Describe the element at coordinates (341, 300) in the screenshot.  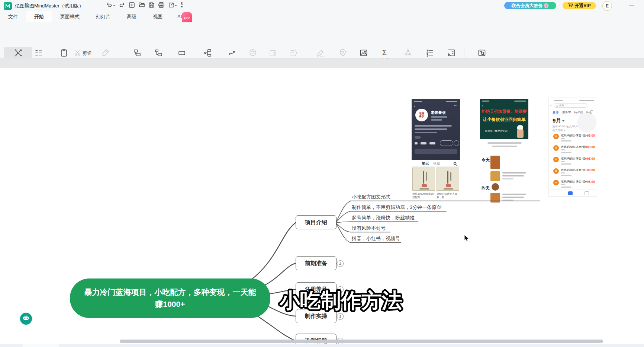
I see `svg-text: 小吃制作方法` at that location.